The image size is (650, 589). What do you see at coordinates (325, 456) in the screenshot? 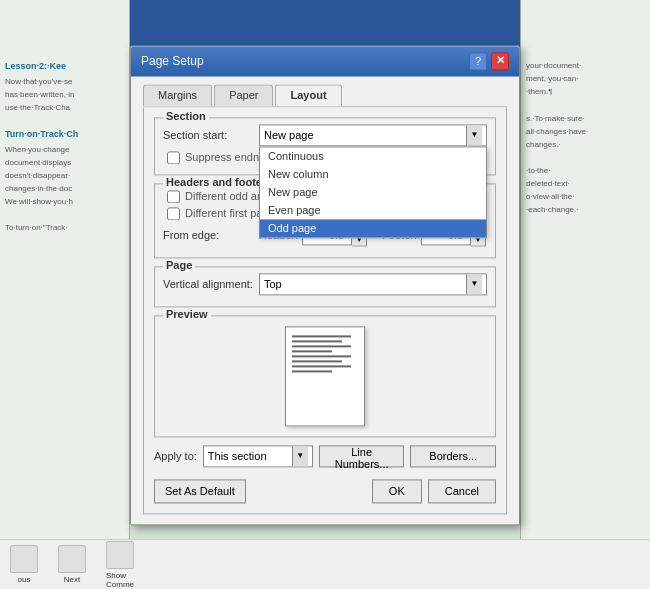
I see `apply-to-row: Apply to: This section ▼ Line Numbers...…` at bounding box center [325, 456].